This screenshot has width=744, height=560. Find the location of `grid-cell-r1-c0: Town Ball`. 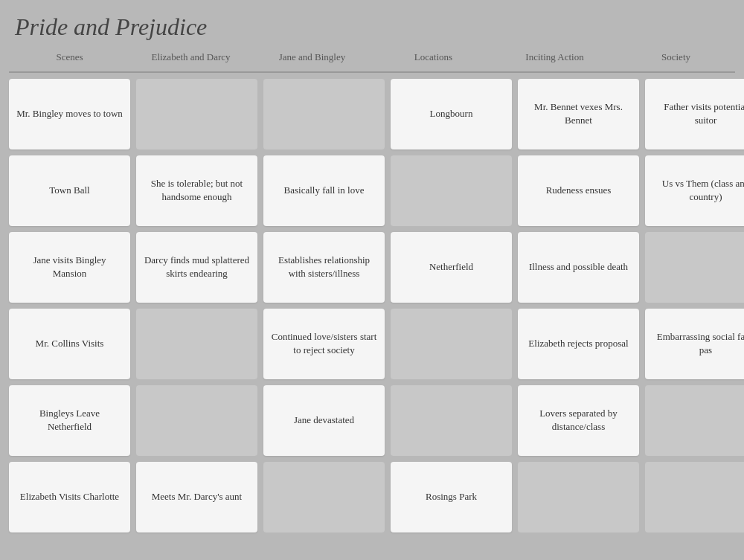

grid-cell-r1-c0: Town Ball is located at coordinates (70, 190).